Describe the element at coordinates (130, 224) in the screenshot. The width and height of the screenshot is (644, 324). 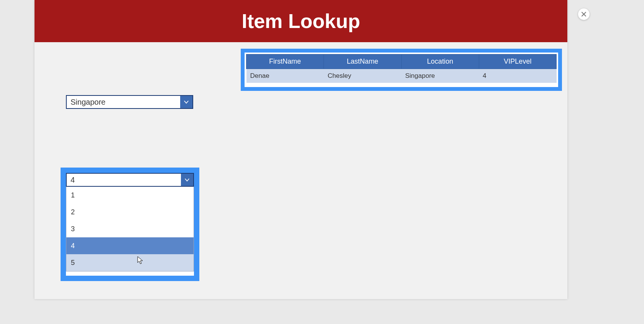
I see `vip-select-container: 4 12345` at that location.